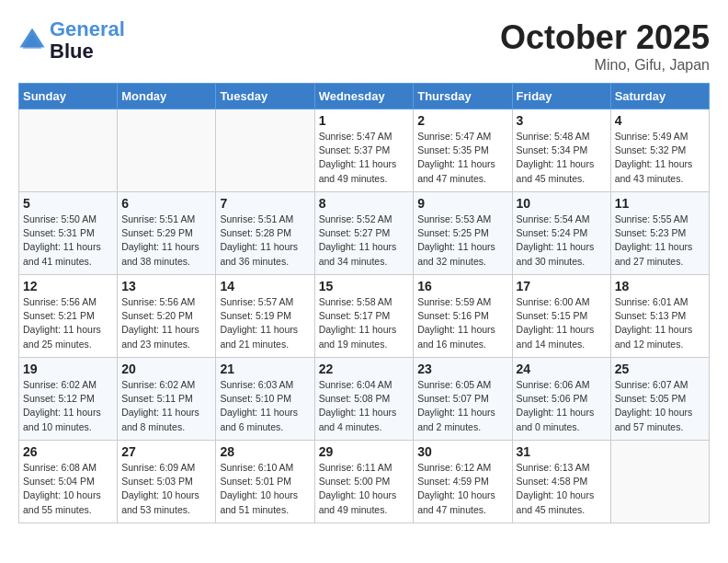  What do you see at coordinates (68, 203) in the screenshot?
I see `day-number: 5` at bounding box center [68, 203].